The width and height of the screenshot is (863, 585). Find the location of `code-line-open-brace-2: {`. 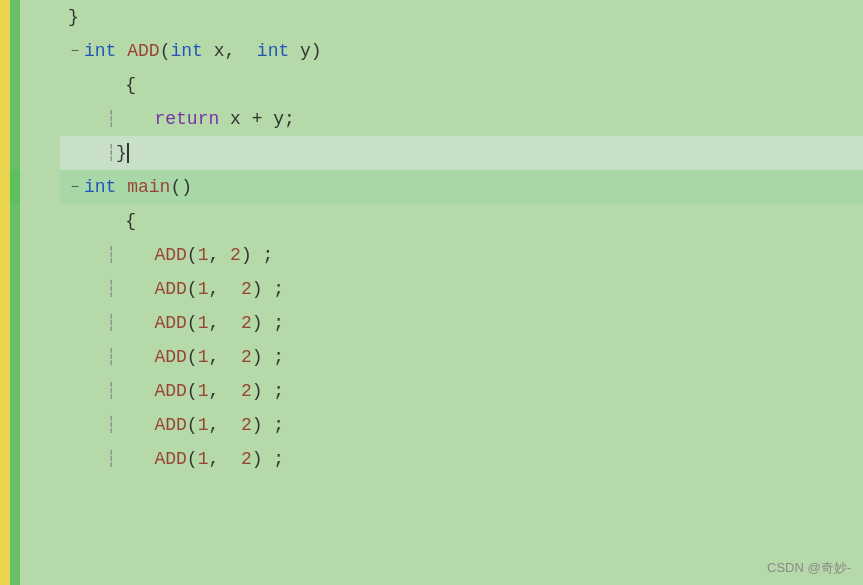

code-line-open-brace-2: { is located at coordinates (462, 221).